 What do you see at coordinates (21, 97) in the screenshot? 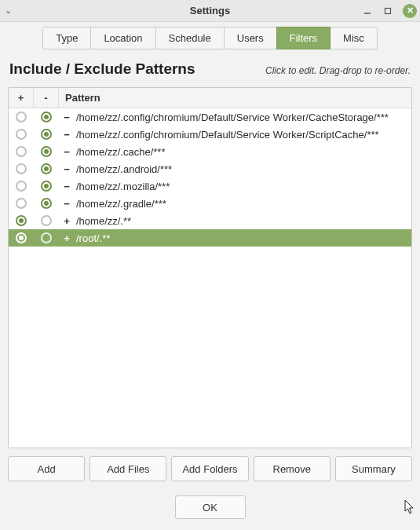
I see `column-header-include: +` at bounding box center [21, 97].